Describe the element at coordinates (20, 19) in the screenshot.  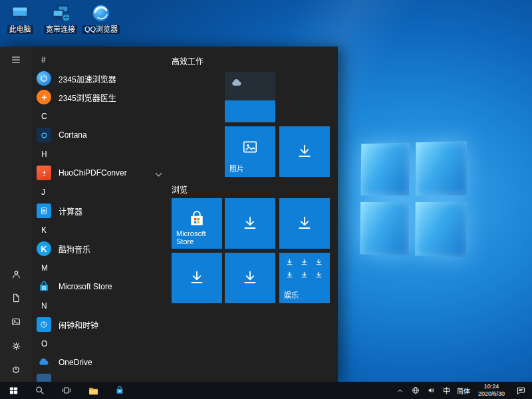
I see `desktop-icon-this-pc: 此电脑` at that location.